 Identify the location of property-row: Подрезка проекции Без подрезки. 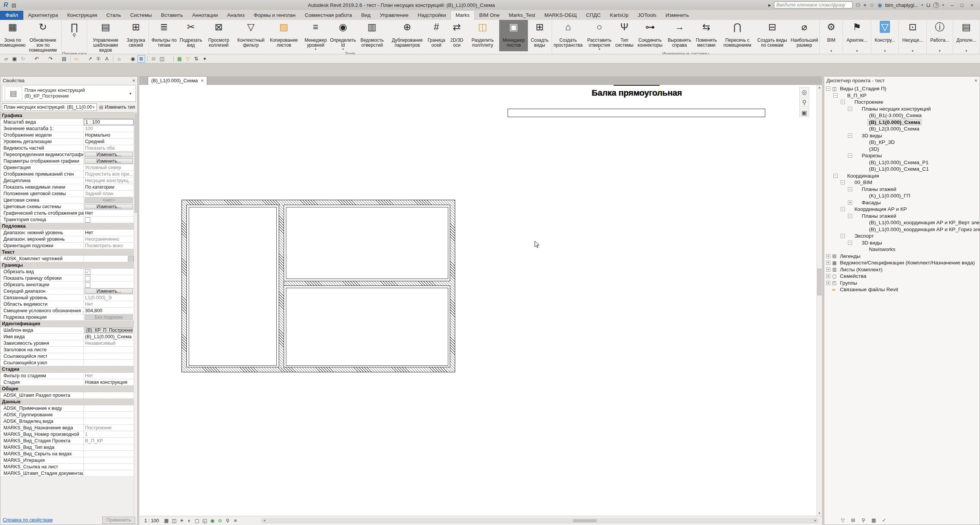
(67, 318).